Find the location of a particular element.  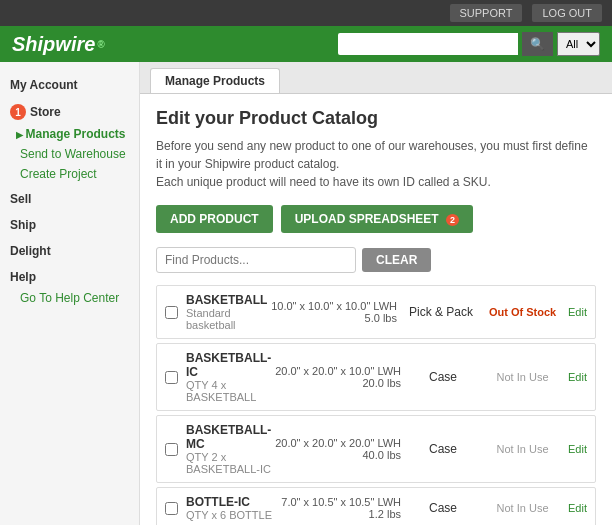

store-badge: 1 is located at coordinates (18, 112).